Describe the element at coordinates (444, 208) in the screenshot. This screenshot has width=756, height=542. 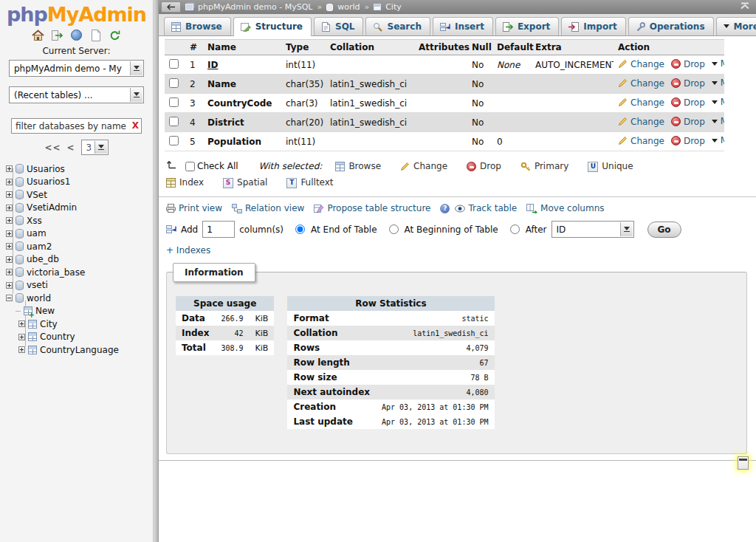
I see `help-icon` at that location.